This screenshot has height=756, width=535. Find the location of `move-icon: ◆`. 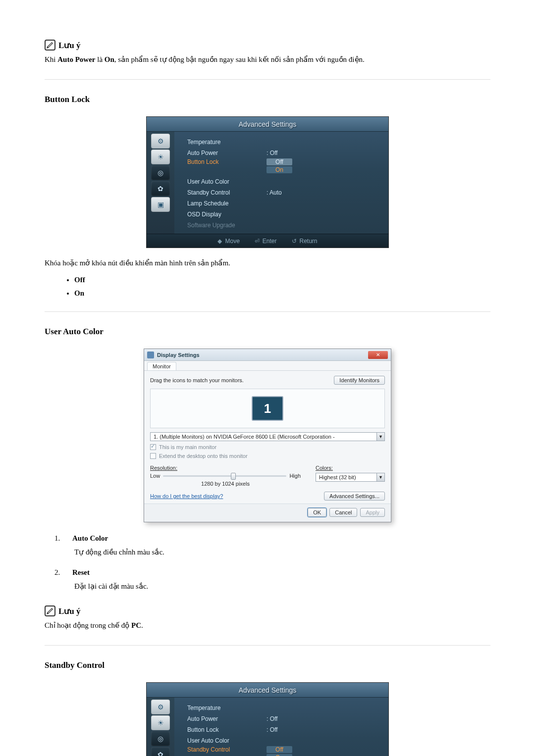

move-icon: ◆ is located at coordinates (220, 241).